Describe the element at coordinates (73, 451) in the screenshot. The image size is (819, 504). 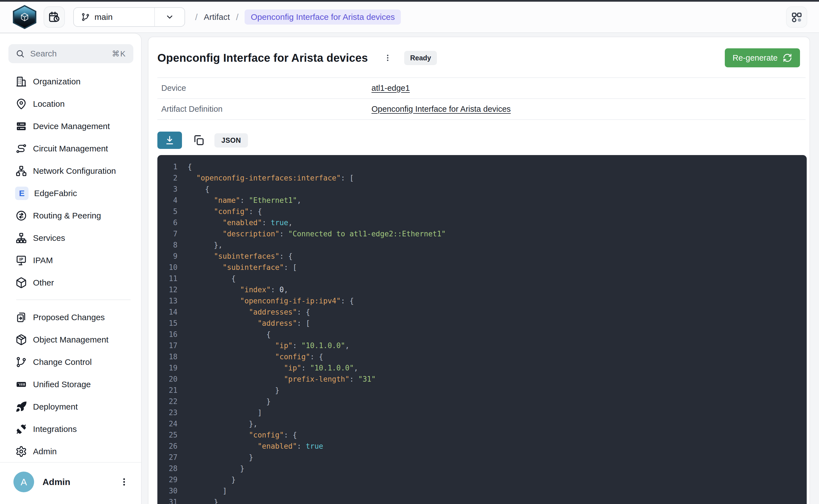
I see `sidebar-item-admin: Admin` at that location.